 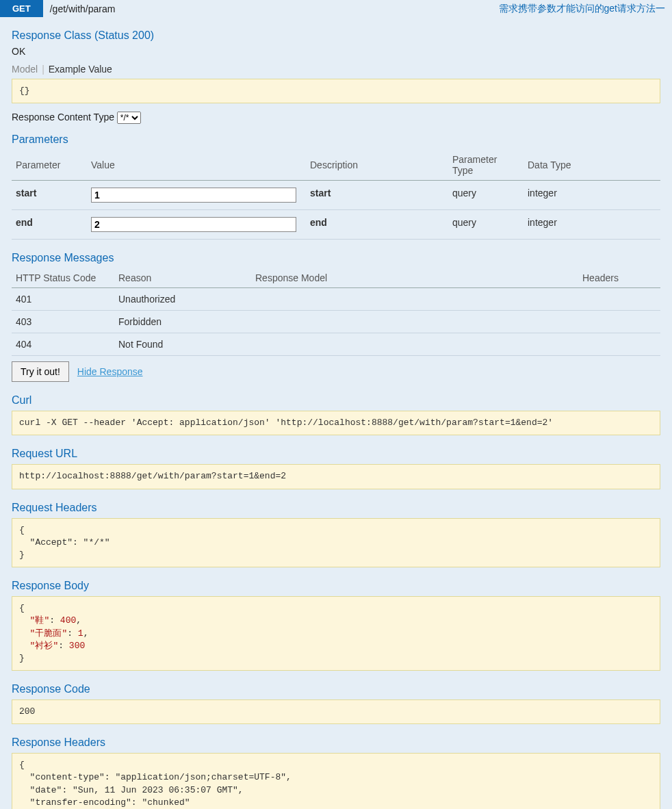 I want to click on example-value-box: {}, so click(x=336, y=91).